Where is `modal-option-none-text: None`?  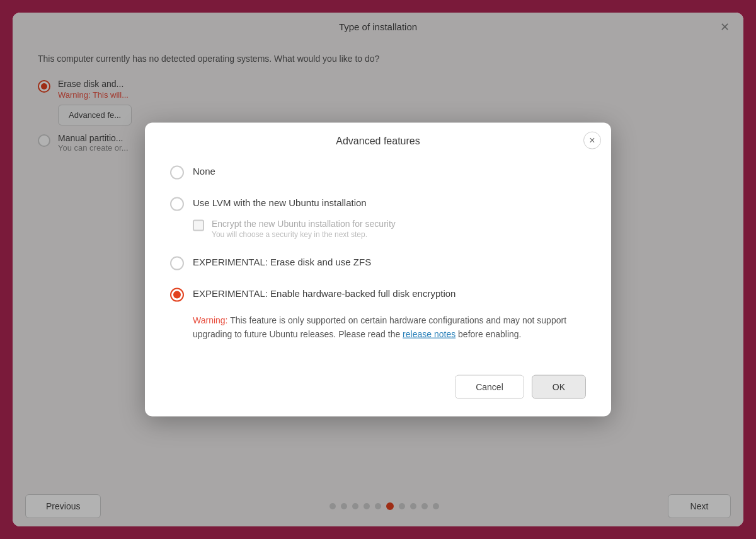
modal-option-none-text: None is located at coordinates (389, 170).